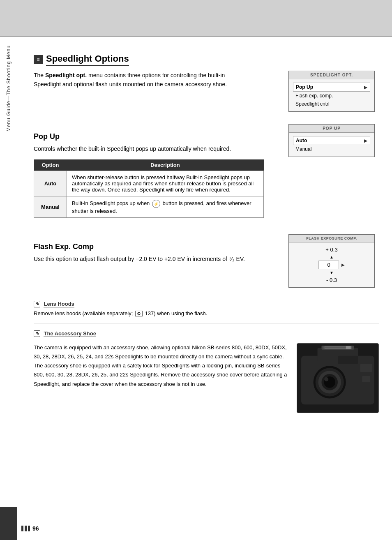 The height and width of the screenshot is (540, 392). What do you see at coordinates (334, 143) in the screenshot?
I see `popup-right: POP UP Auto ▶ Manual` at bounding box center [334, 143].